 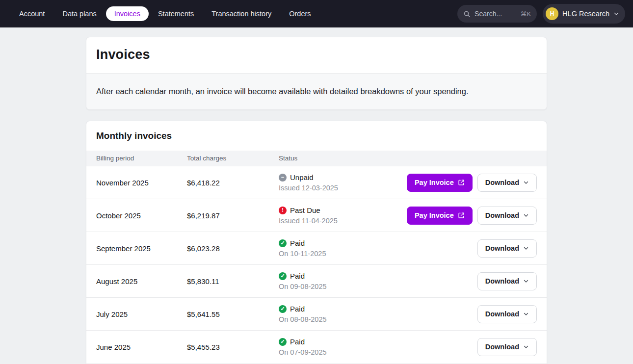 What do you see at coordinates (378, 281) in the screenshot?
I see `status-cell: ✓ Paid On 09-08-2025` at bounding box center [378, 281].